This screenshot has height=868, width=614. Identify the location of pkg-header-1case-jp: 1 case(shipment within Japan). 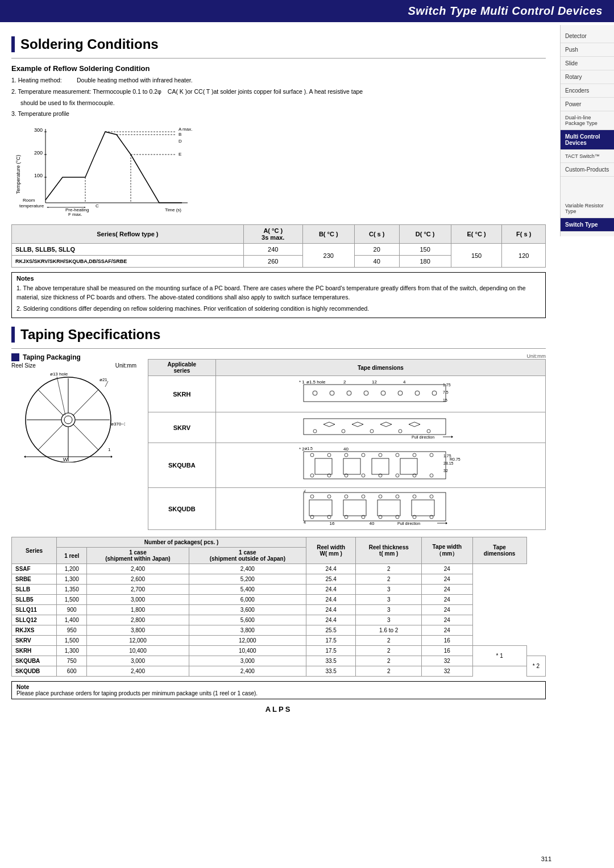
(138, 556).